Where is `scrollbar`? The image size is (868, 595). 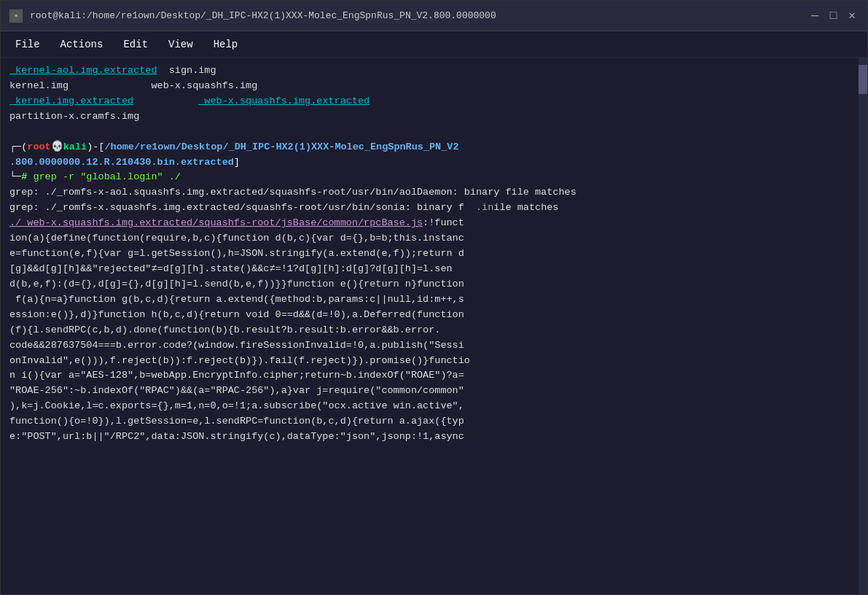 scrollbar is located at coordinates (863, 326).